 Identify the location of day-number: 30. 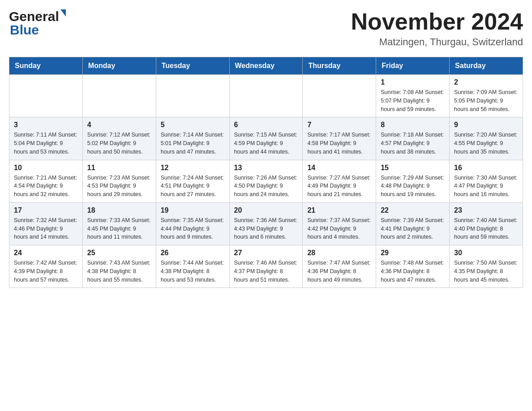
(486, 253).